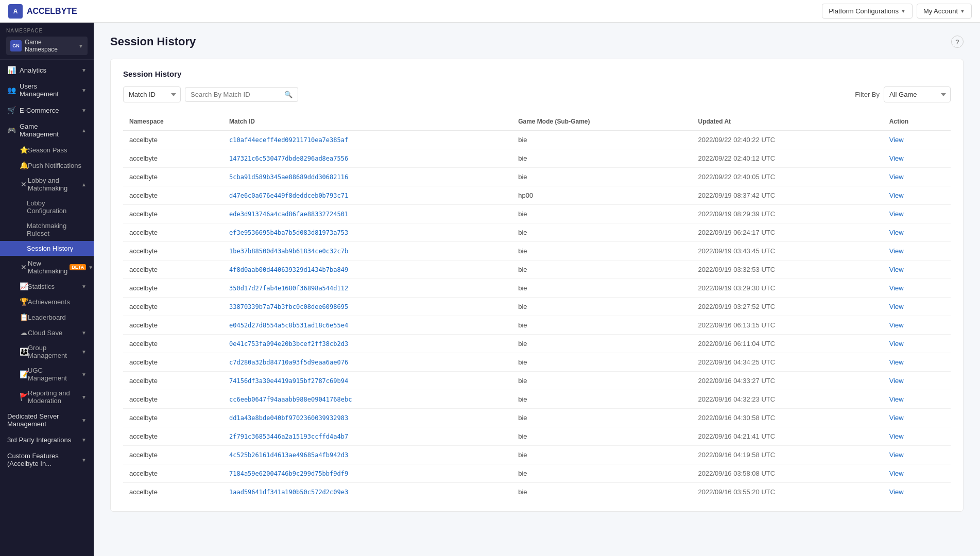 The width and height of the screenshot is (980, 556). I want to click on account-button: My Account ▼, so click(944, 11).